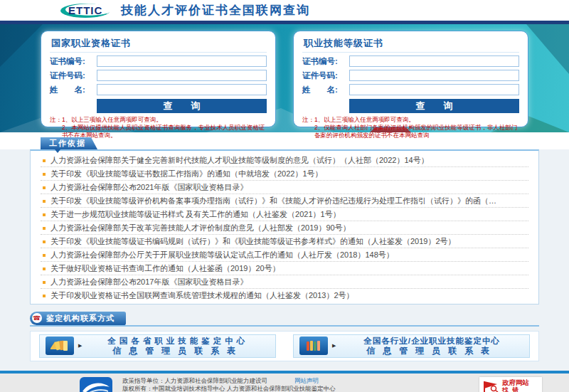 The width and height of the screenshot is (569, 392). What do you see at coordinates (78, 319) in the screenshot?
I see `contact-tab: ☎ 鉴定机构联系方式` at bounding box center [78, 319].